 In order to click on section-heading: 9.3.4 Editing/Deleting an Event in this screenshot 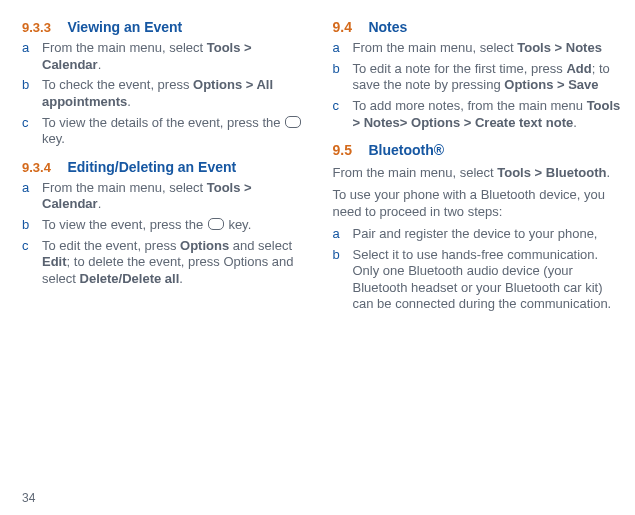, I will do `click(166, 167)`.